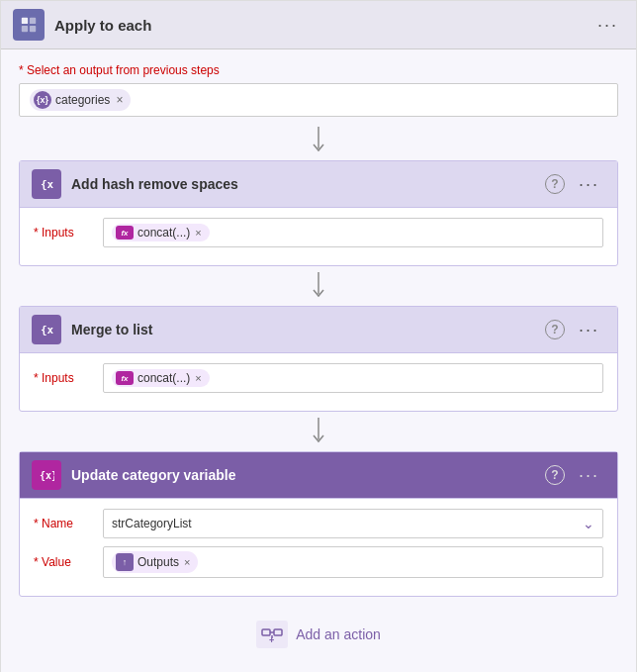 This screenshot has width=637, height=672. I want to click on dropdown-caret-icon: ⌄, so click(589, 524).